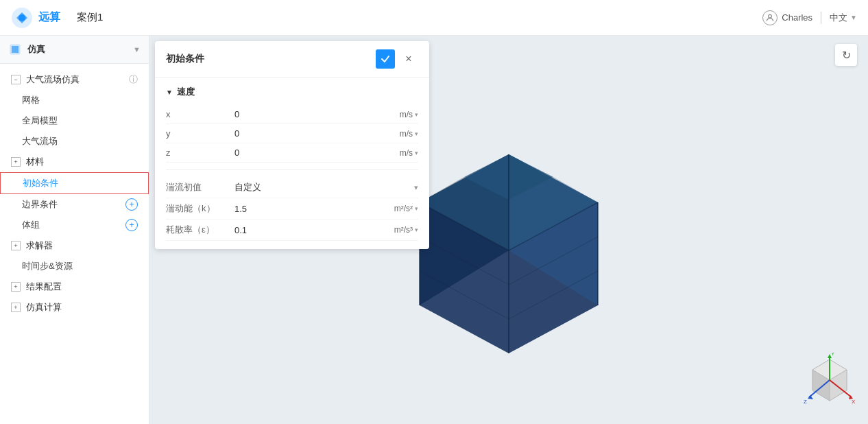 This screenshot has height=424, width=868. What do you see at coordinates (314, 231) in the screenshot?
I see `field-value-epsilon: 0.1` at bounding box center [314, 231].